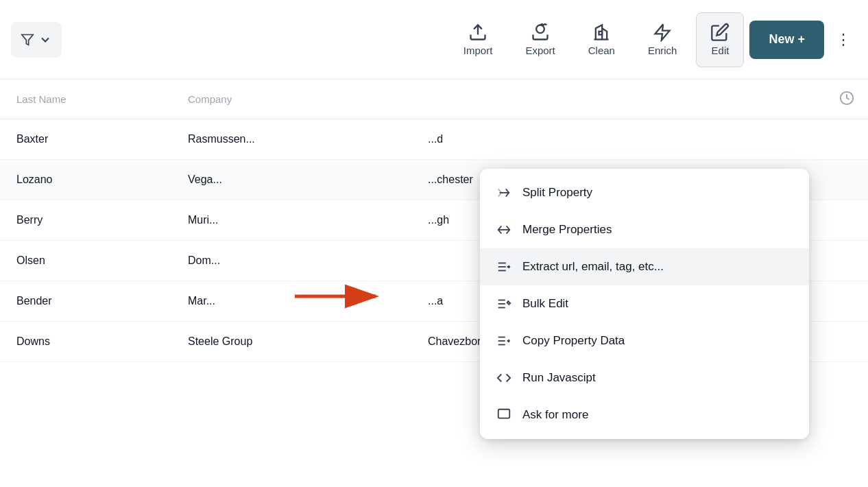 This screenshot has width=868, height=487. Describe the element at coordinates (45, 40) in the screenshot. I see `chevron-down-icon` at that location.